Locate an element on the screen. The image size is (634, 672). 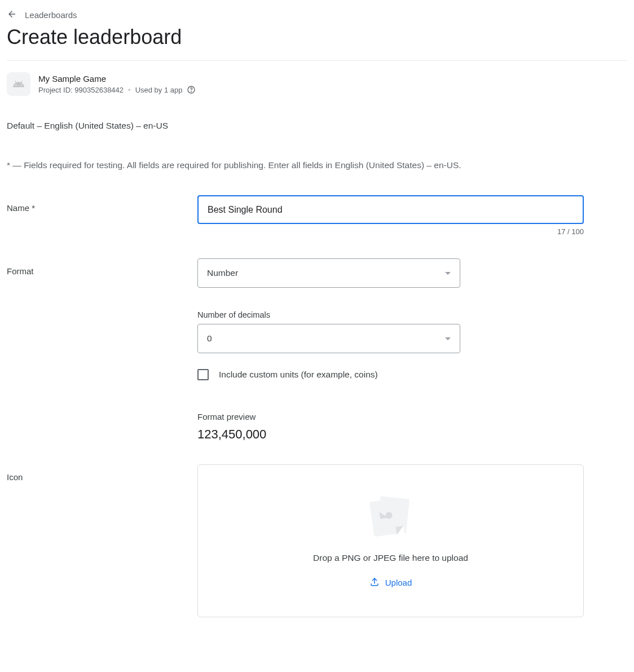
icon-dropzone: Drop a PNG or JPEG file here to upload U… is located at coordinates (390, 541).